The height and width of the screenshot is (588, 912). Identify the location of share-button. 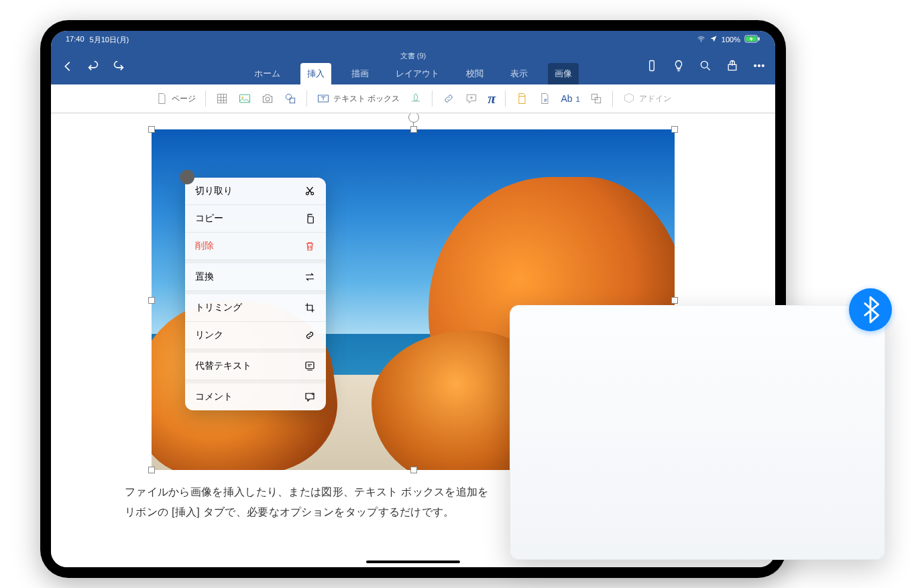
(732, 67).